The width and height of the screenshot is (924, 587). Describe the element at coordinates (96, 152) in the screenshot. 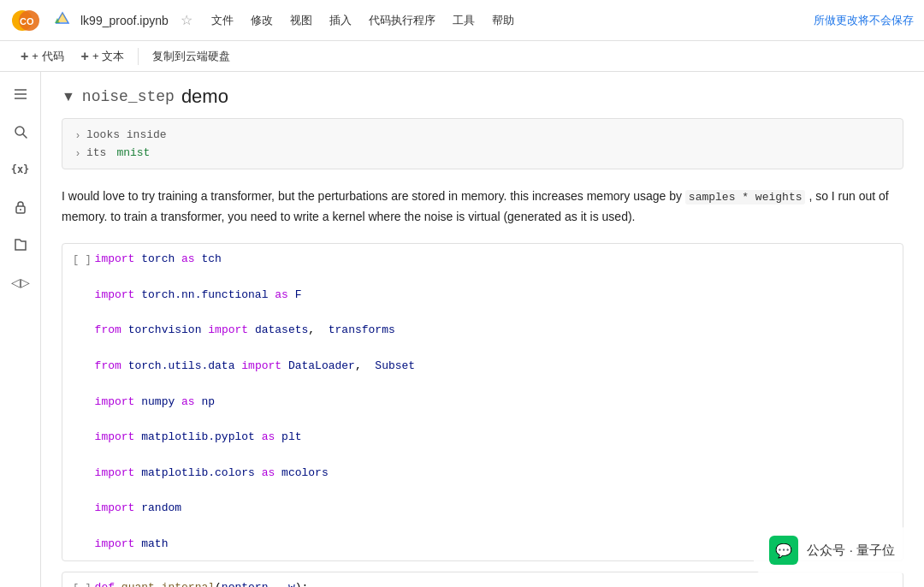

I see `collapsed-label-2: its` at that location.